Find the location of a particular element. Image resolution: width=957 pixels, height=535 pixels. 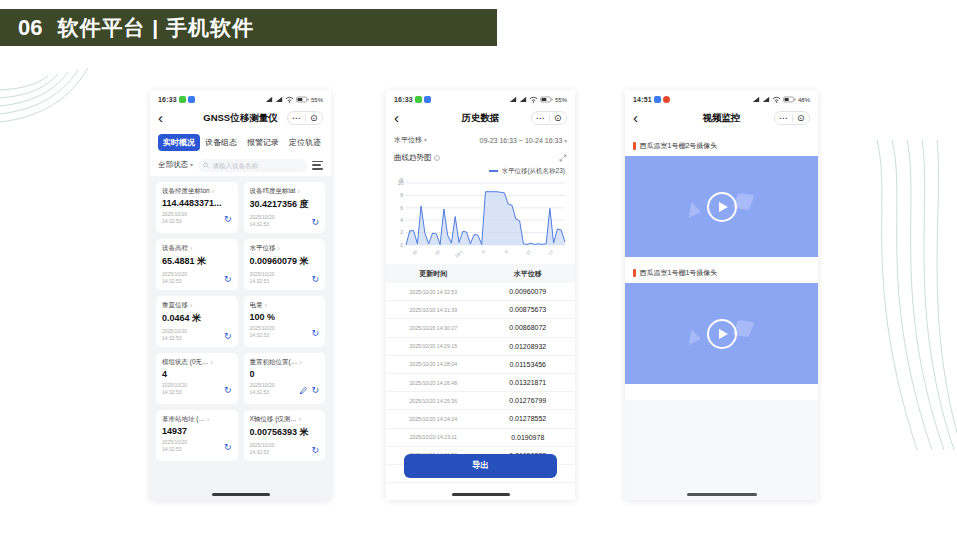

slide-number: 06 is located at coordinates (30, 28).